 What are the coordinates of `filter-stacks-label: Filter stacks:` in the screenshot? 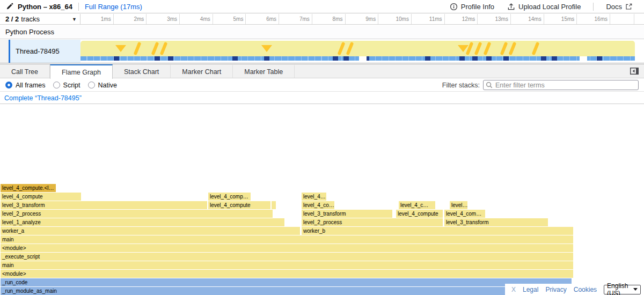 It's located at (461, 85).